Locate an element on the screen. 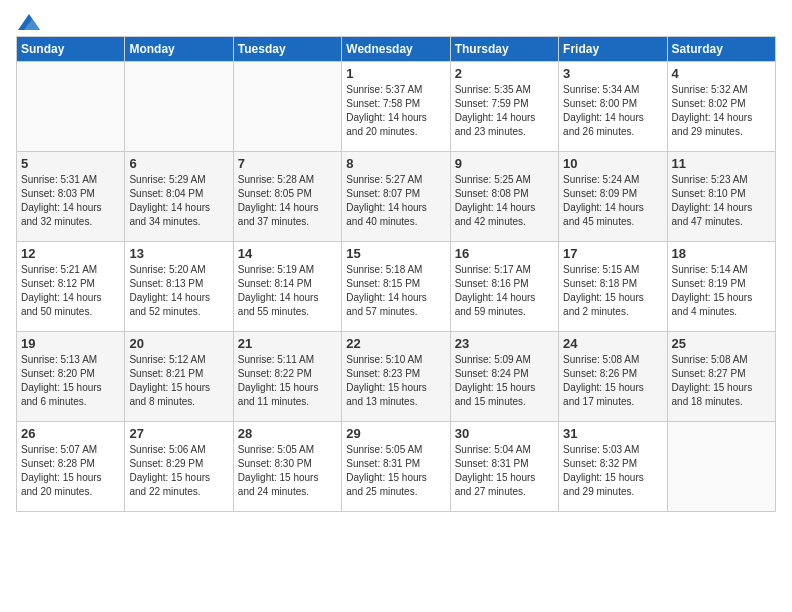 The image size is (792, 612). calendar-cell: 31Sunrise: 5:03 AMSunset: 8:32 PMDayligh… is located at coordinates (613, 467).